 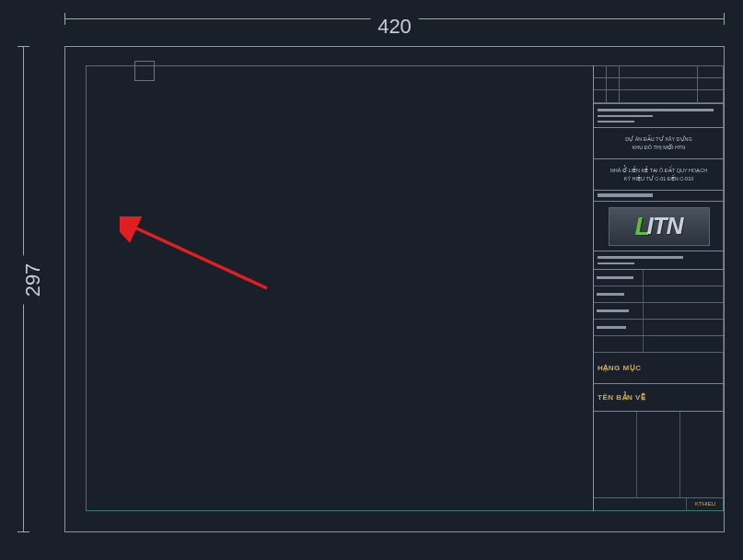 What do you see at coordinates (659, 179) in the screenshot?
I see `sub-line2: KÝ HIỆU TƯ C-01 ĐẾN C-010` at bounding box center [659, 179].